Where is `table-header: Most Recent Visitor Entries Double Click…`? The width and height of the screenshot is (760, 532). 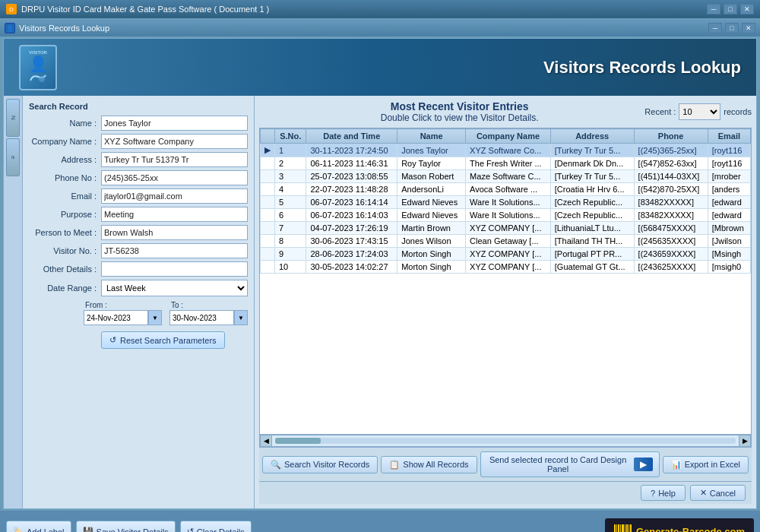
table-header: Most Recent Visitor Entries Double Click… is located at coordinates (505, 112).